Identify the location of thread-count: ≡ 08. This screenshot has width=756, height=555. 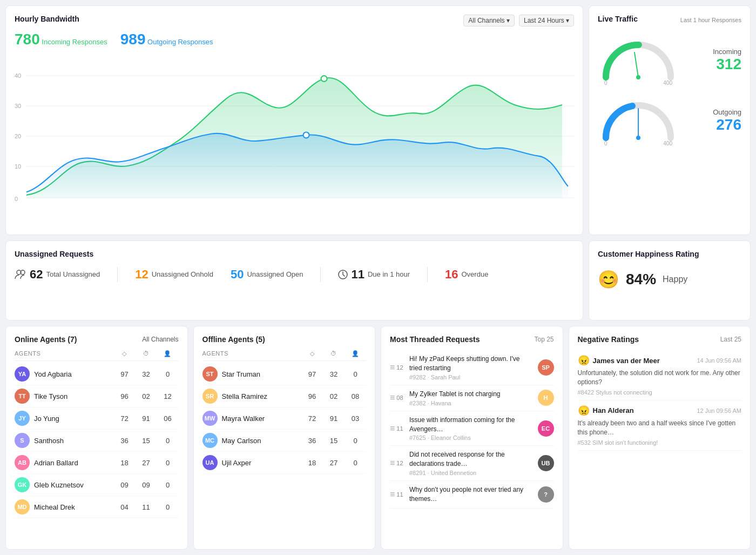
(397, 398).